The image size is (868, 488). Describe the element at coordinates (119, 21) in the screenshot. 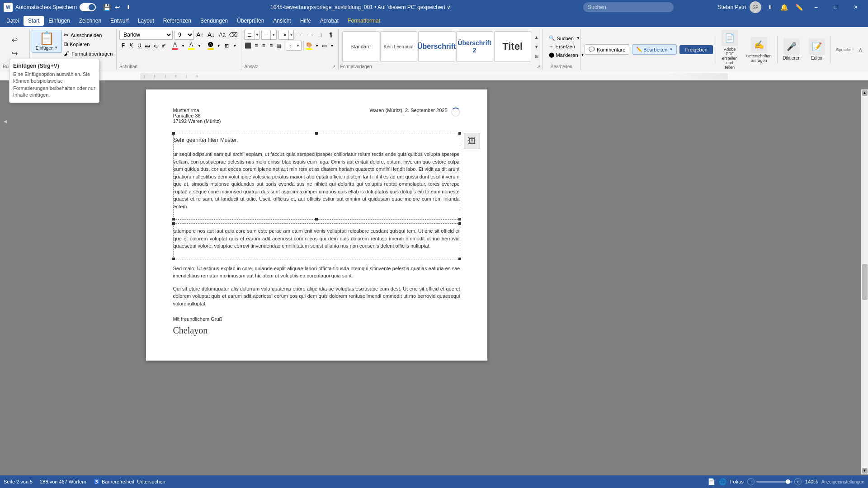

I see `menu-item-entwurf: Entwurf` at that location.